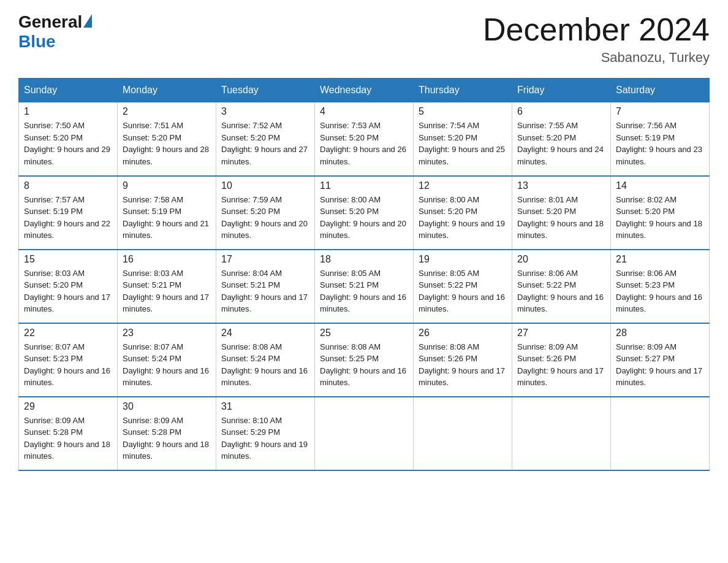 The image size is (728, 563). Describe the element at coordinates (661, 91) in the screenshot. I see `day-header-saturday: Saturday` at that location.